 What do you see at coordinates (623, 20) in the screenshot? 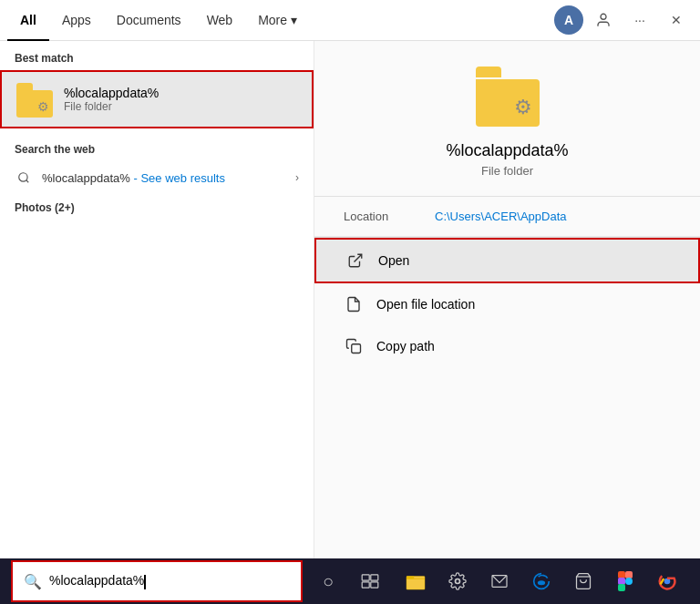
I see `nav-icons: A ··· ✕` at bounding box center [623, 20].